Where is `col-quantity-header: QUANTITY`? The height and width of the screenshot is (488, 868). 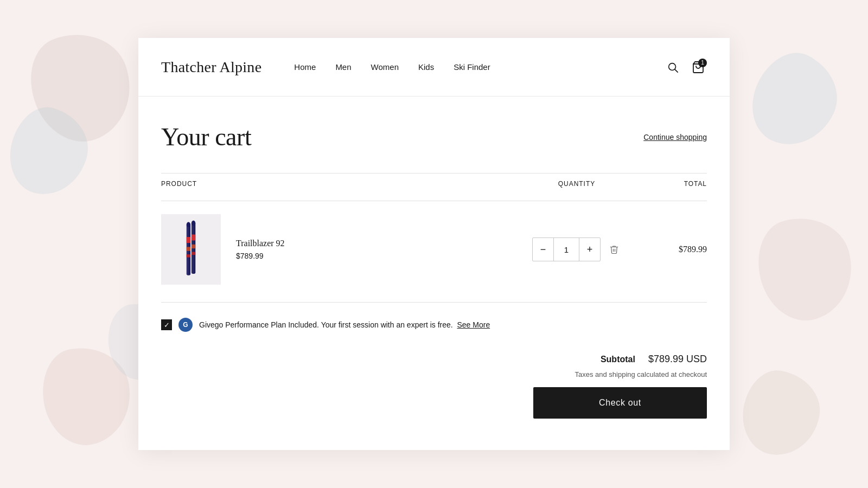
col-quantity-header: QUANTITY is located at coordinates (577, 184).